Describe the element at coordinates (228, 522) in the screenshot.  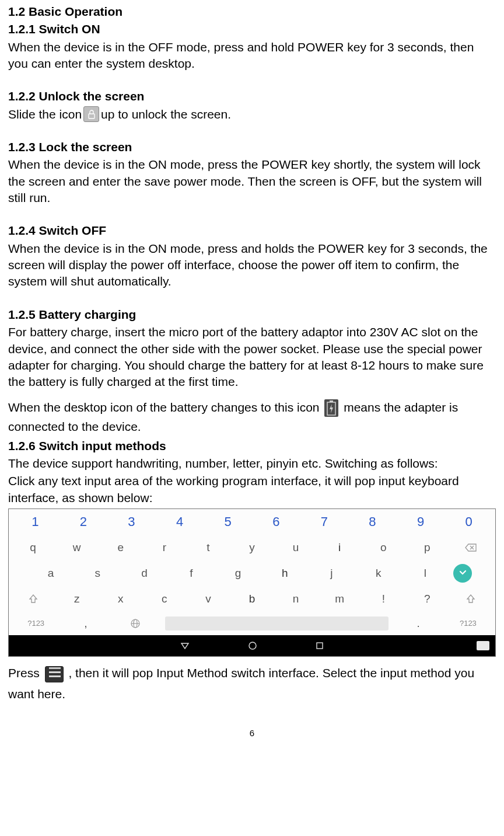
I see `key-5: 5` at that location.